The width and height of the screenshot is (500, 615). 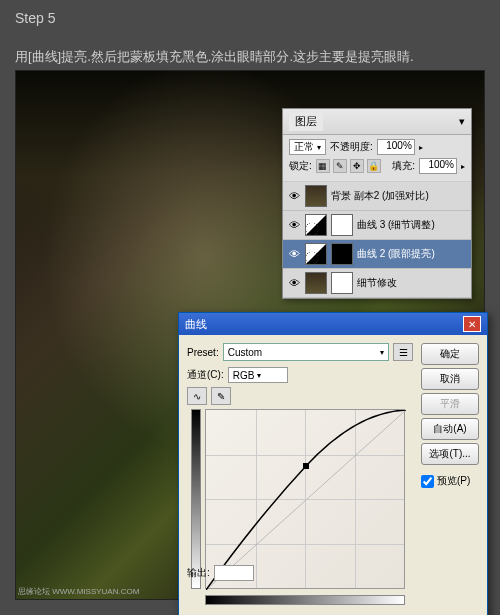 I want to click on preview-input, so click(x=428, y=482).